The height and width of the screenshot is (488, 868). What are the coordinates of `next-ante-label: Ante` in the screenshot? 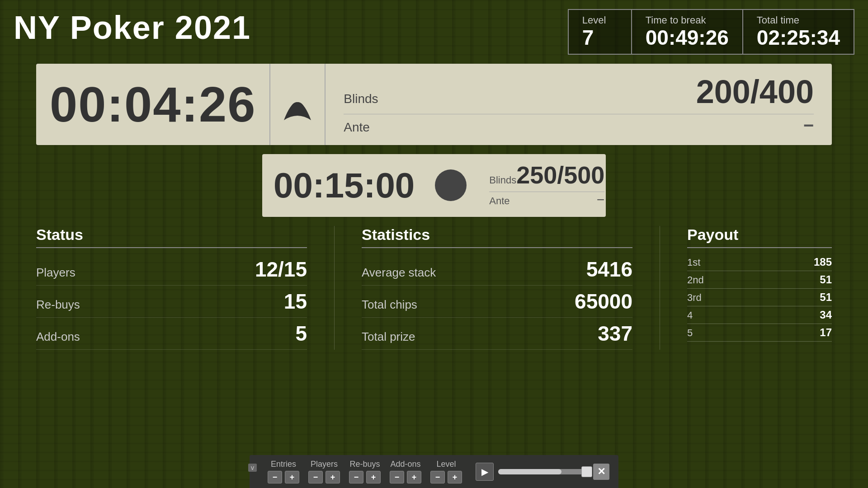 It's located at (499, 201).